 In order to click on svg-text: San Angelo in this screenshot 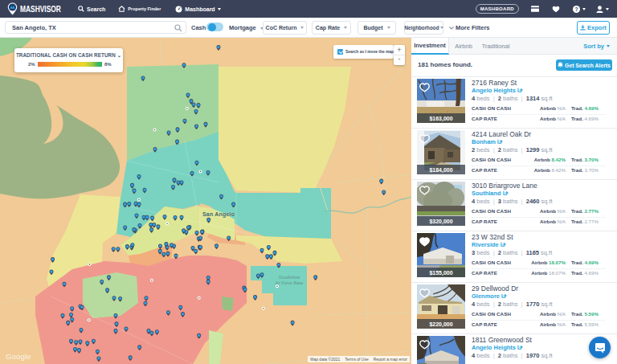, I will do `click(219, 215)`.